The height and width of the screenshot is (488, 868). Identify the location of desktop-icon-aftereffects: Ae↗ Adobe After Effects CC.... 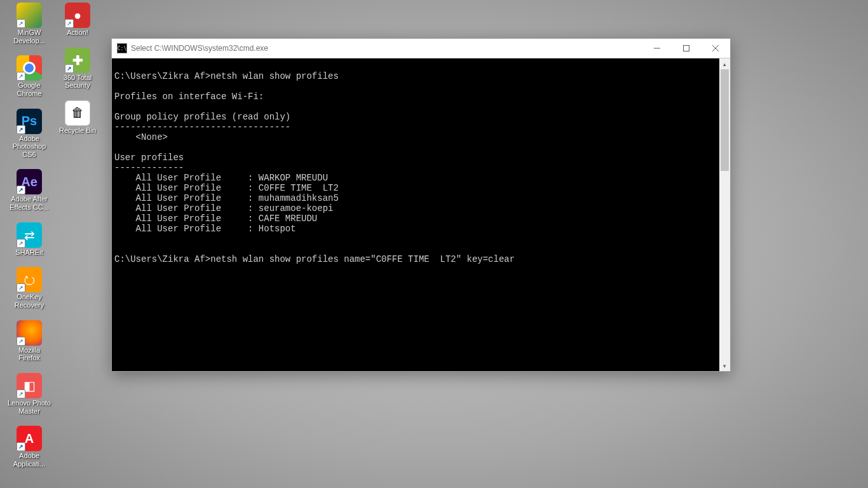
(29, 191).